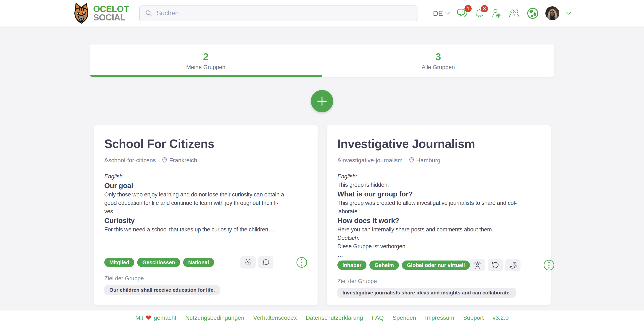 The width and height of the screenshot is (644, 325). Describe the element at coordinates (378, 318) in the screenshot. I see `footer-link-faq: FAQ` at that location.